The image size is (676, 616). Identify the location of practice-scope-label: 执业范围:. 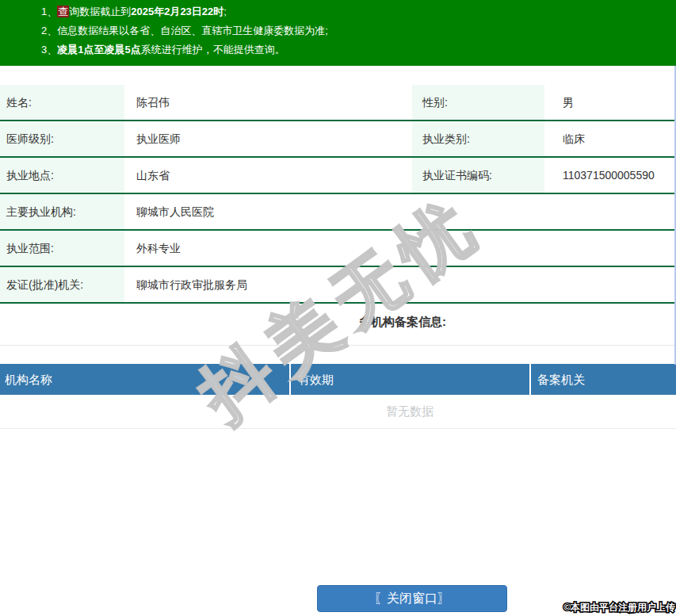
(62, 248).